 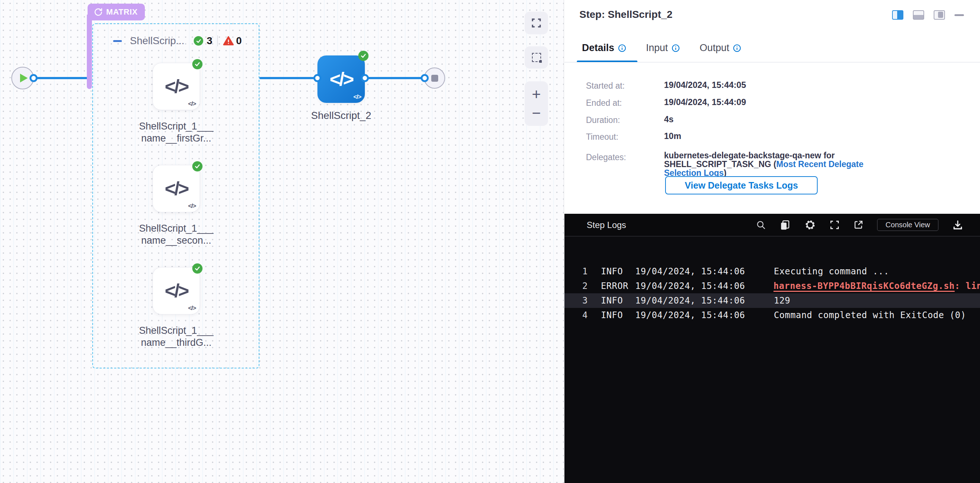 What do you see at coordinates (157, 41) in the screenshot?
I see `matrix-group-title: ShellScrip...` at bounding box center [157, 41].